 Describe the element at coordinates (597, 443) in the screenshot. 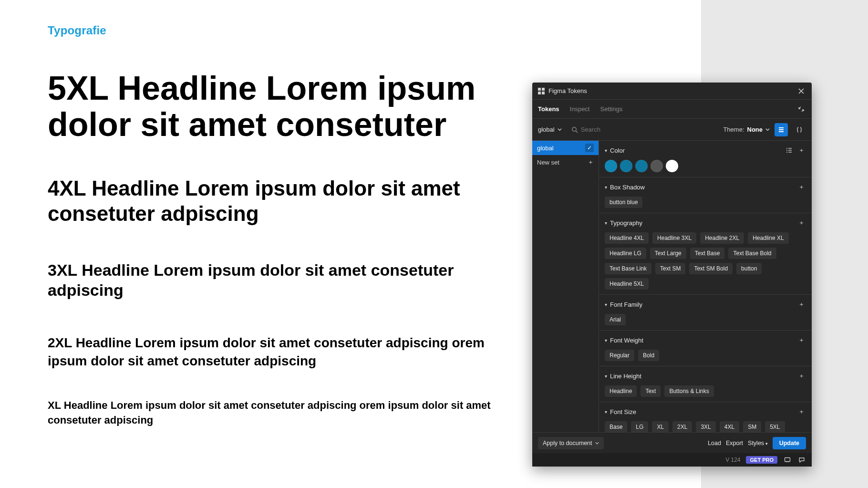

I see `caret-down-icon` at that location.